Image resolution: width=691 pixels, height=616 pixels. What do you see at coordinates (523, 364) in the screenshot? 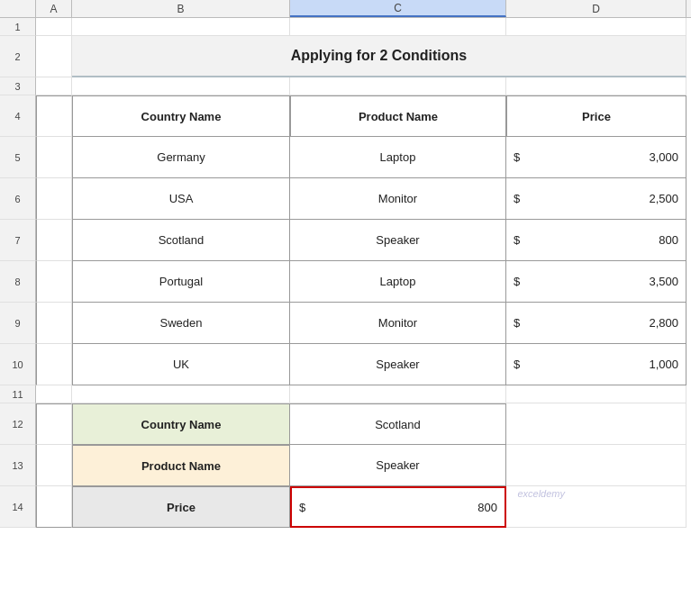
I see `dollar-sign-10: $` at bounding box center [523, 364].